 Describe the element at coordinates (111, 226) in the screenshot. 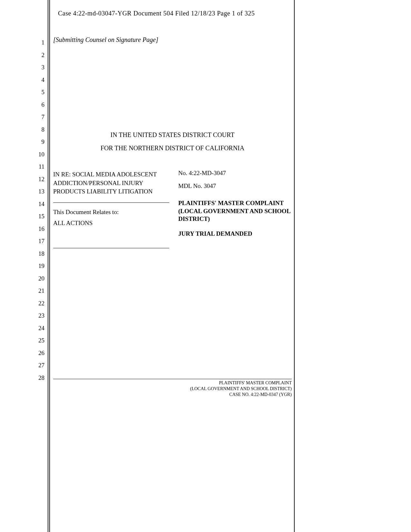

I see `relates-box: This Document Relates to: ALL ACTIONS` at that location.